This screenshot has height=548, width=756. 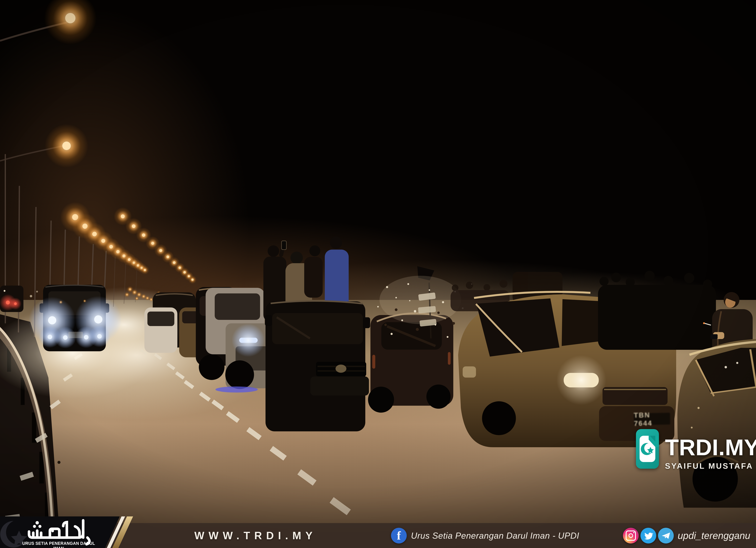 I want to click on telegram-icon, so click(x=666, y=536).